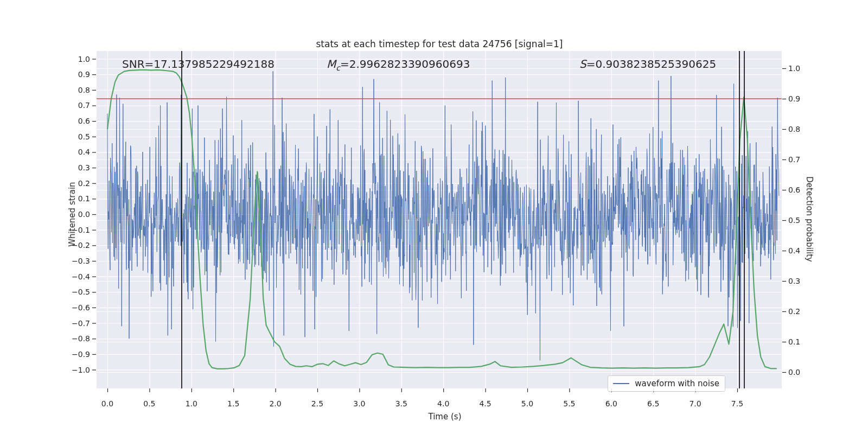 Image resolution: width=868 pixels, height=434 pixels. I want to click on legend: waveform with noise, so click(666, 384).